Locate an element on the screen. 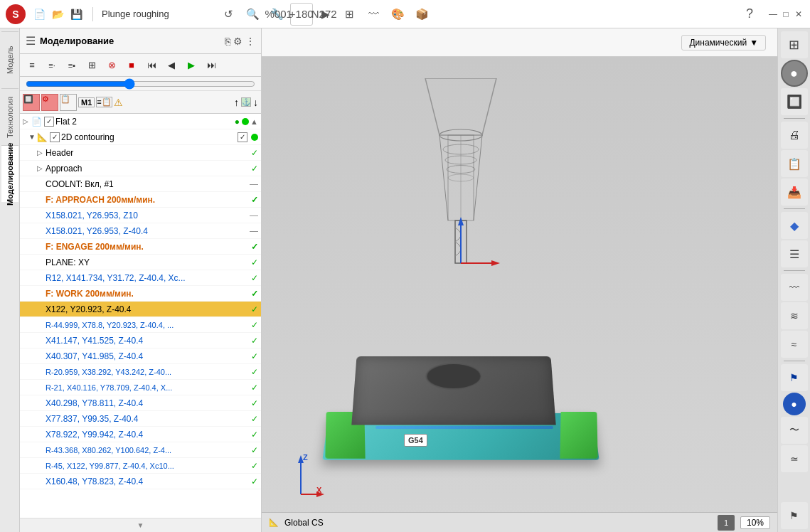 This screenshot has width=810, height=532. tree-item-x40-298: X40.298, Y78.811, Z-40.4 ✓ is located at coordinates (141, 403).